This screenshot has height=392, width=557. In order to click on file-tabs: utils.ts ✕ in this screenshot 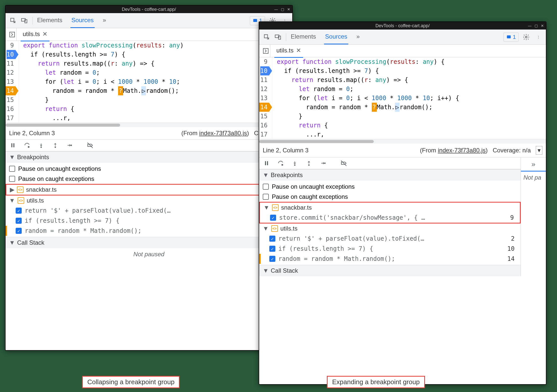, I will do `click(403, 51)`.